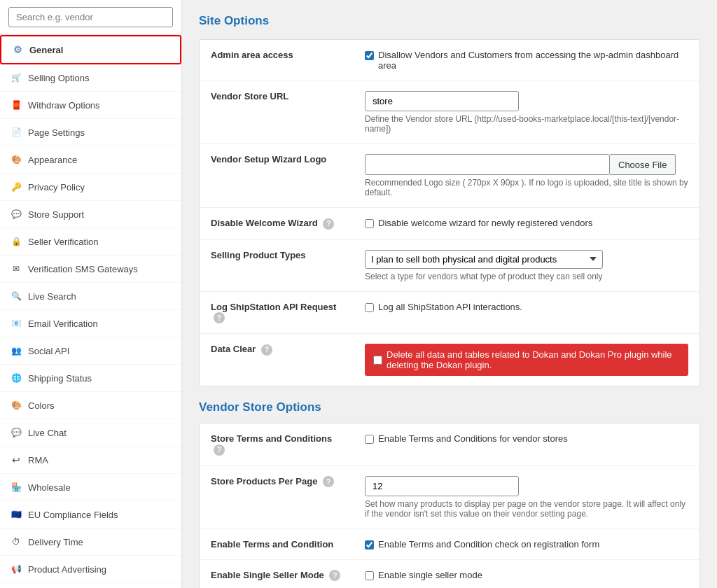 The width and height of the screenshot is (717, 588). Describe the element at coordinates (527, 124) in the screenshot. I see `vendor-store-url-description: Define the Vendor store URL (http://used…` at that location.